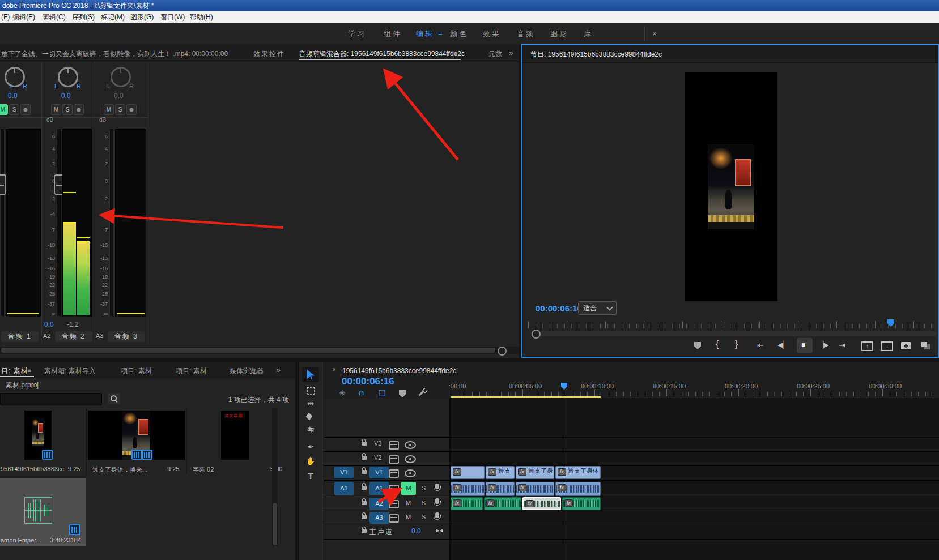 The image size is (939, 560). Describe the element at coordinates (437, 486) in the screenshot. I see `mic-icon-a1` at that location.